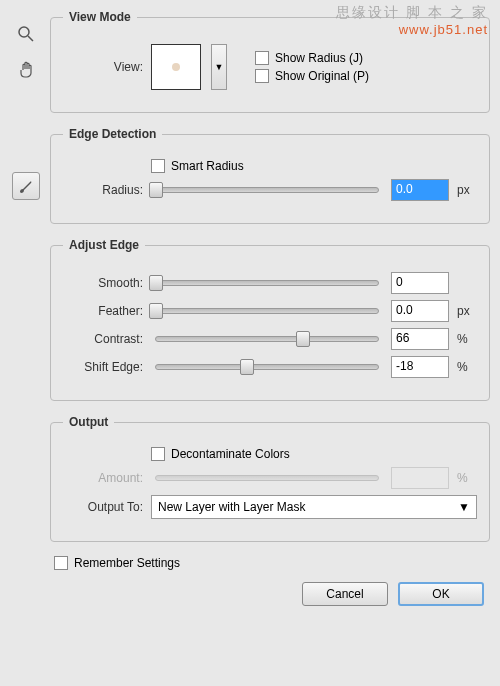 Image resolution: width=500 pixels, height=686 pixels. What do you see at coordinates (103, 283) in the screenshot?
I see `smooth-label: Smooth:` at bounding box center [103, 283].